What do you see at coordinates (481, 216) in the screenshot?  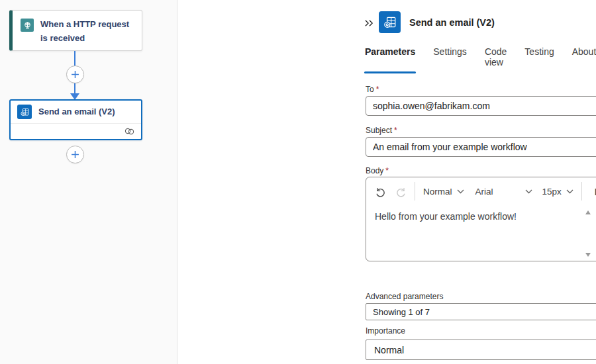 I see `body-field: Hello from your example workflow!` at bounding box center [481, 216].